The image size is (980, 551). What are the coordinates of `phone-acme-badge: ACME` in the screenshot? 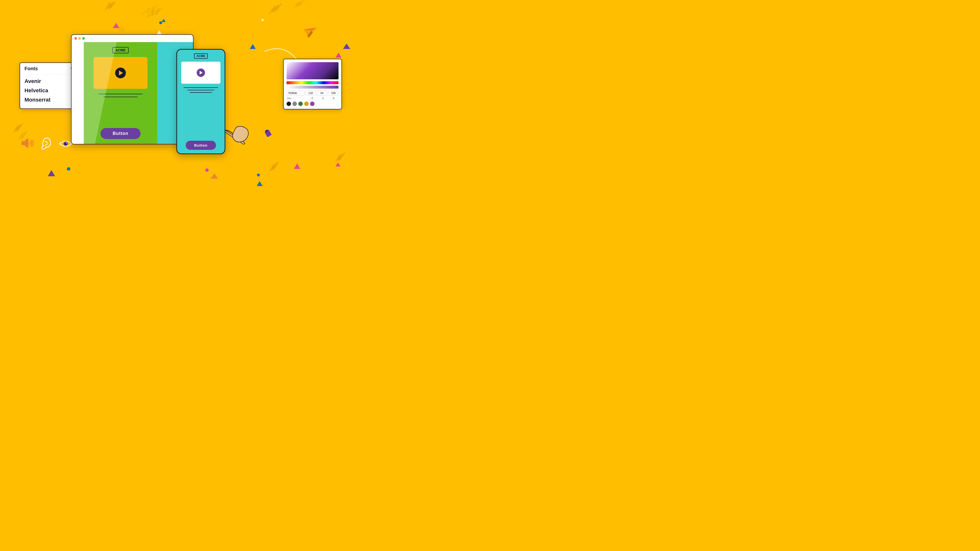 It's located at (201, 56).